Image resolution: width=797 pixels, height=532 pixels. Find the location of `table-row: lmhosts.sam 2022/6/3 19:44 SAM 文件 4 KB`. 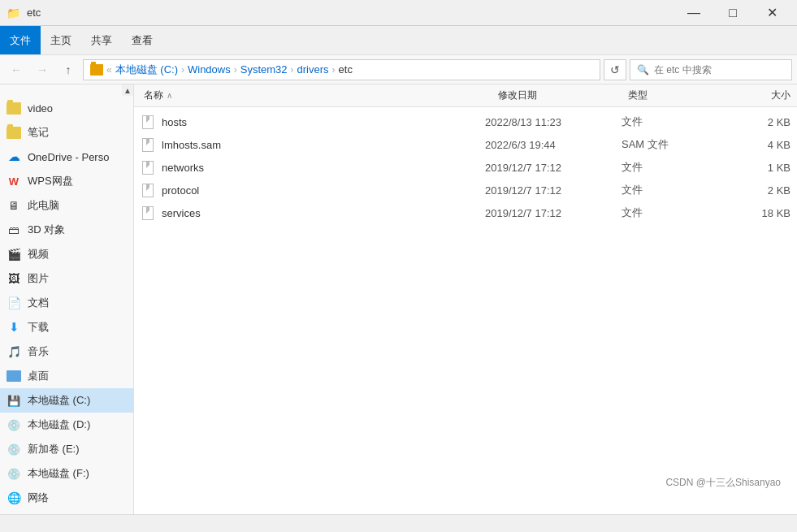

table-row: lmhosts.sam 2022/6/3 19:44 SAM 文件 4 KB is located at coordinates (466, 145).